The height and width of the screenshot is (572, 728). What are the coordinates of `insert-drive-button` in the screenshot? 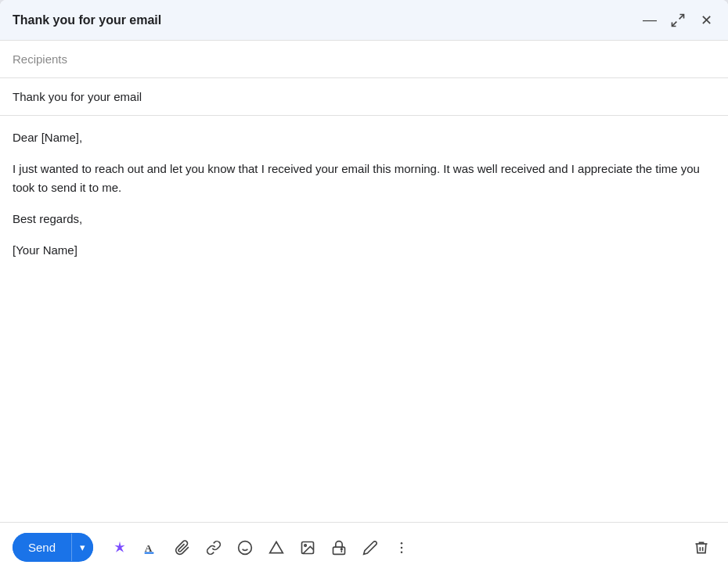 It's located at (276, 548).